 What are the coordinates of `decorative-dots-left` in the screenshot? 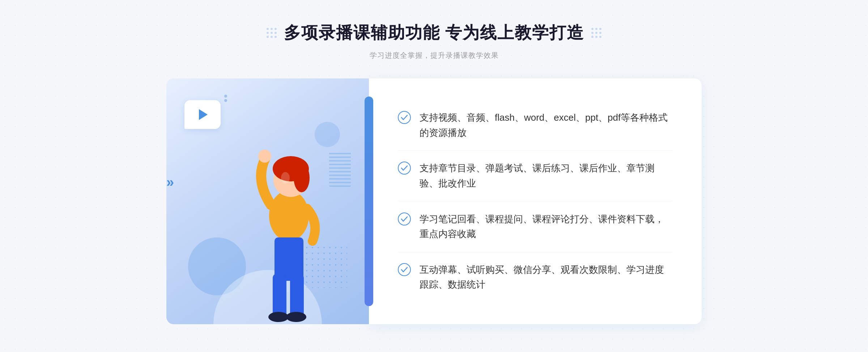 It's located at (272, 33).